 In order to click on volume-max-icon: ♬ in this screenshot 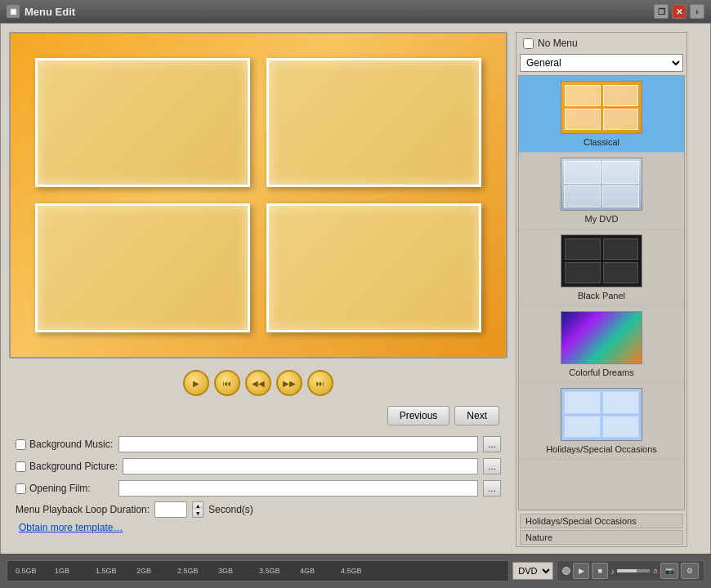, I will do `click(655, 571)`.